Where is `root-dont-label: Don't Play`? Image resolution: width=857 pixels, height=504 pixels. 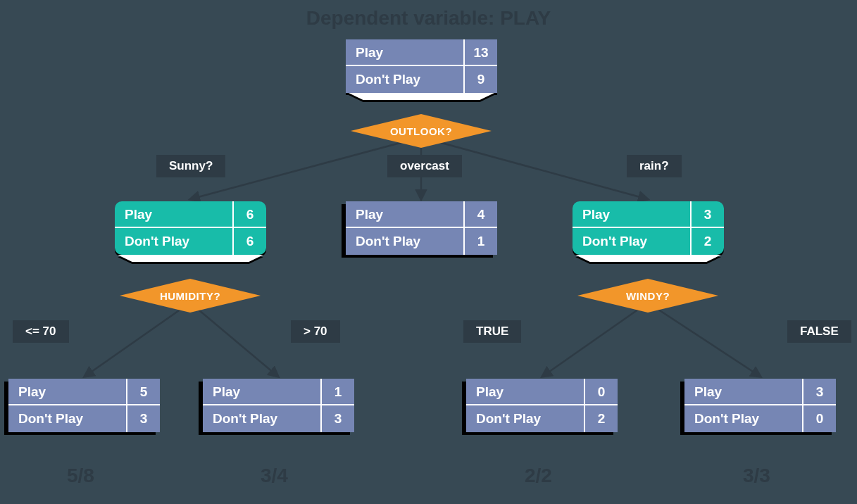
root-dont-label: Don't Play is located at coordinates (406, 80).